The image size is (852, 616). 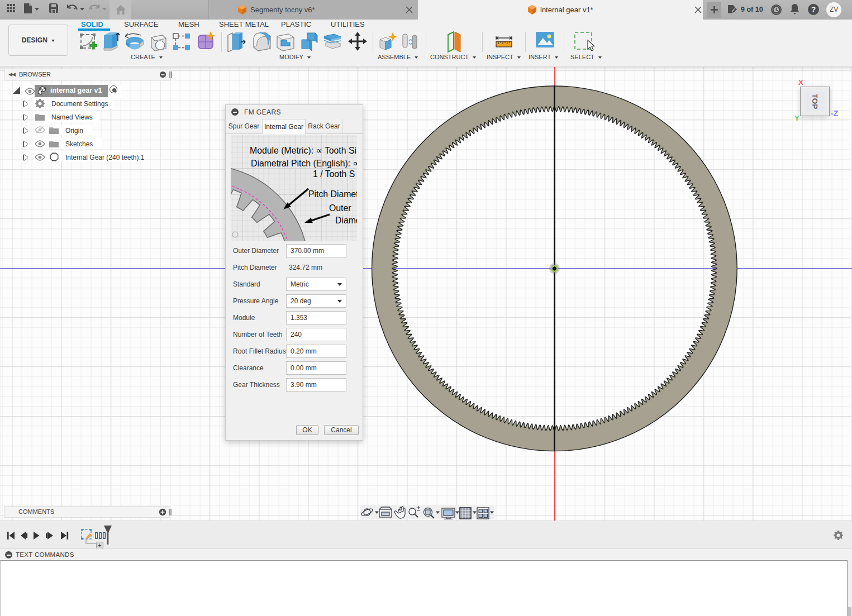 I want to click on svg-text: 1 / Tooth S, so click(x=334, y=174).